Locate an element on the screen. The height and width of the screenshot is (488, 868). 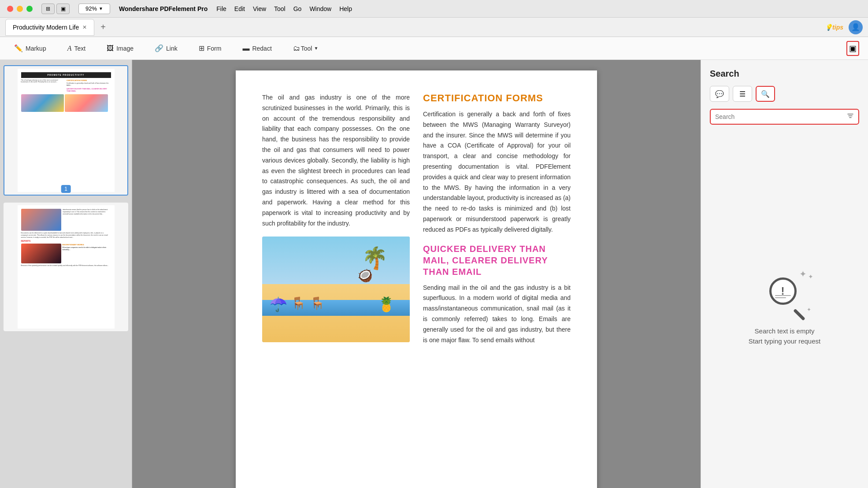
page-number-1: 1 is located at coordinates (66, 189).